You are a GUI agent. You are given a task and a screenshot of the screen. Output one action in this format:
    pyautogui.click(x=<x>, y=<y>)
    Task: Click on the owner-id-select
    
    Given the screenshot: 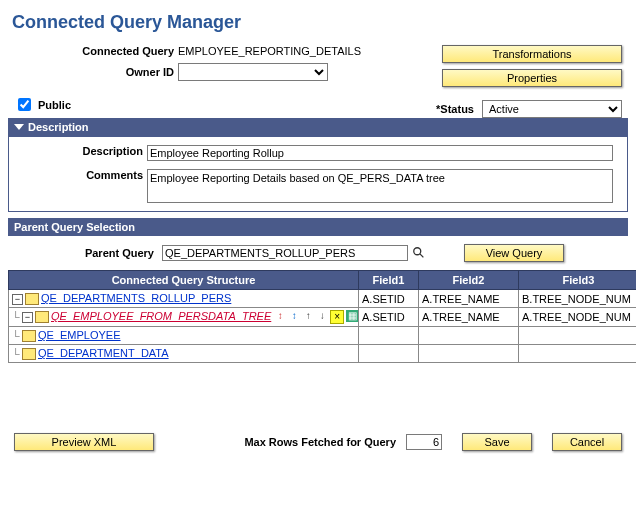 What is the action you would take?
    pyautogui.click(x=253, y=72)
    